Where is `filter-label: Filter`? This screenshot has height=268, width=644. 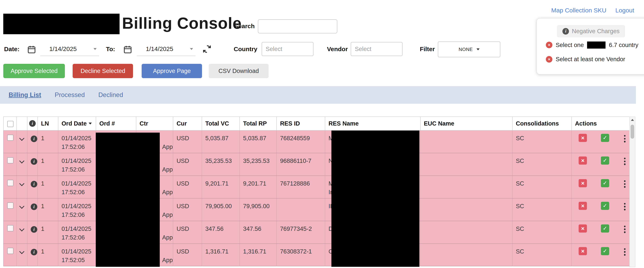
filter-label: Filter is located at coordinates (427, 49).